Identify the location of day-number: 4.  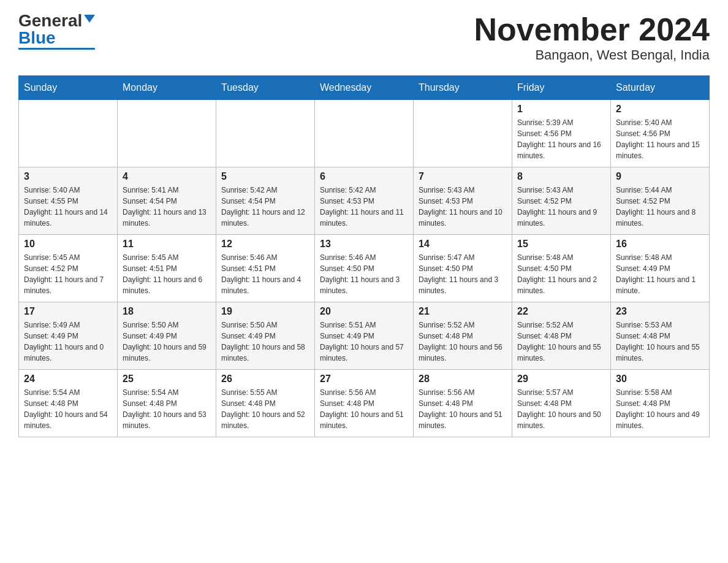
(167, 177).